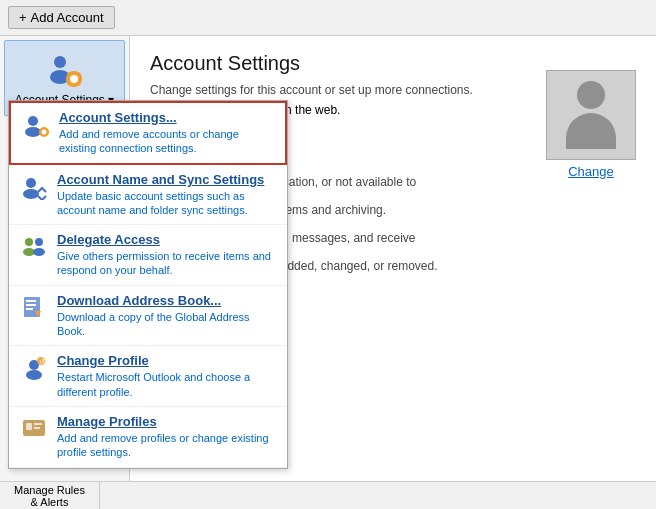 This screenshot has height=509, width=656. I want to click on account-settings-icon-area, so click(65, 70).